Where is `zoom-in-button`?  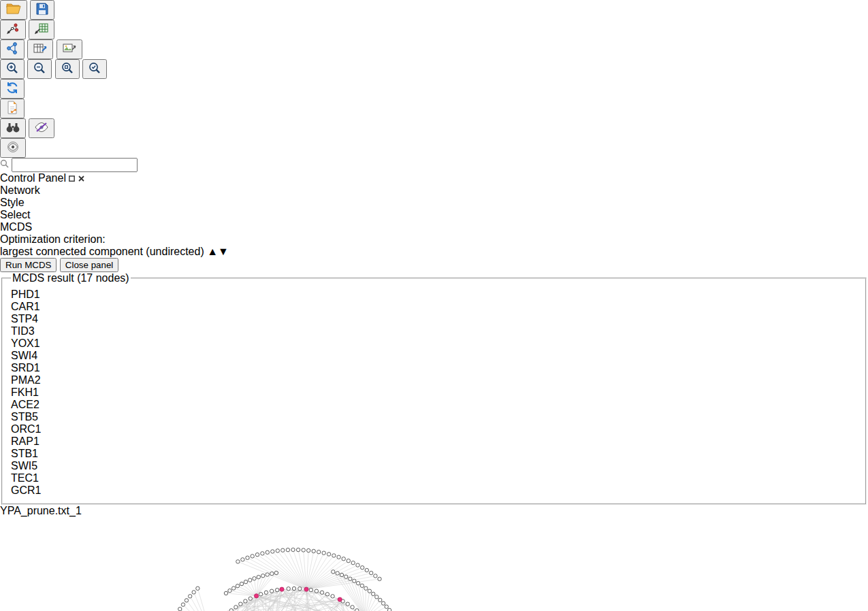
zoom-in-button is located at coordinates (12, 69).